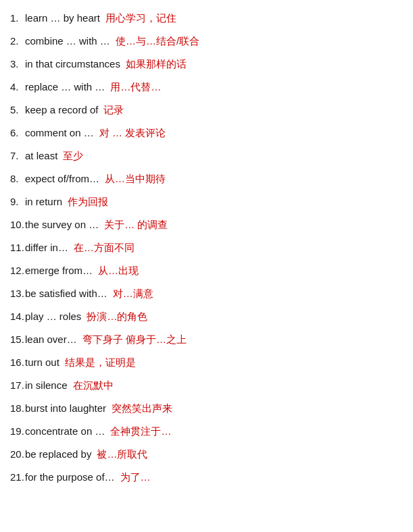 The height and width of the screenshot is (532, 413). I want to click on phrase-chinese: 从…出现, so click(118, 271).